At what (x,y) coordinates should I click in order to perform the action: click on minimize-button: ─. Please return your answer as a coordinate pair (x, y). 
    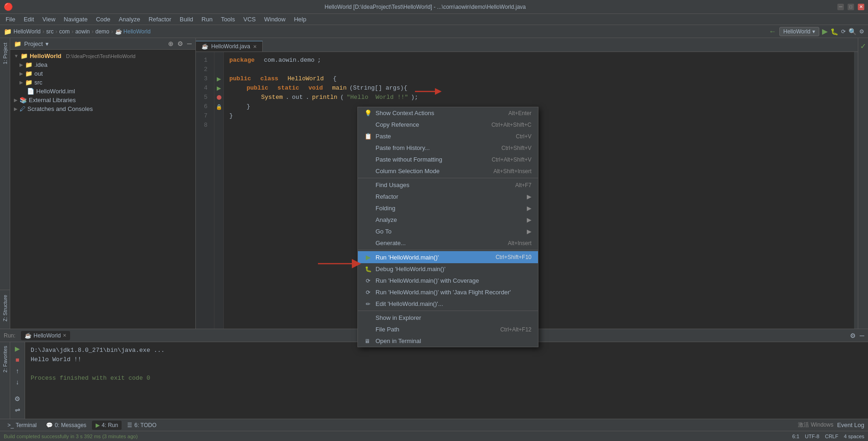
    Looking at the image, I should click on (841, 7).